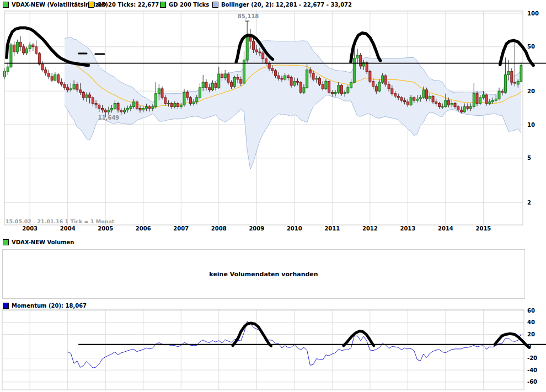 This screenshot has height=392, width=546. I want to click on price-axis-year-label: 2012, so click(370, 228).